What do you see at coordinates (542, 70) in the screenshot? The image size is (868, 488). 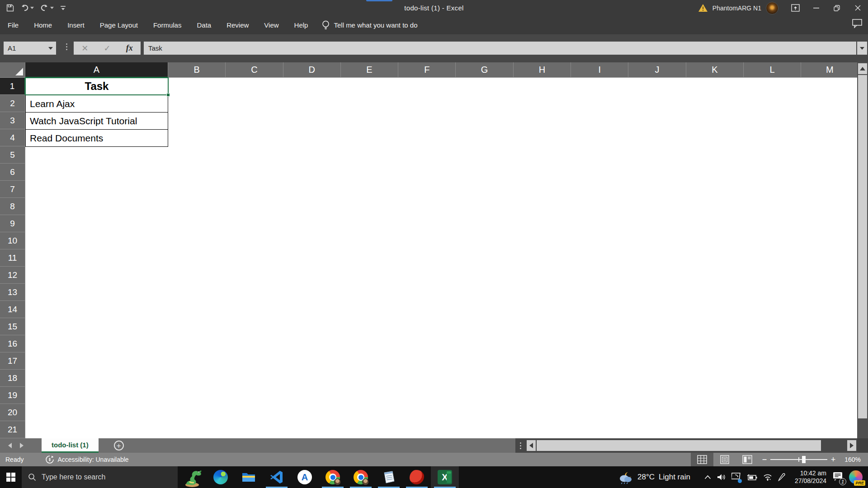 I see `column-header-H: H` at bounding box center [542, 70].